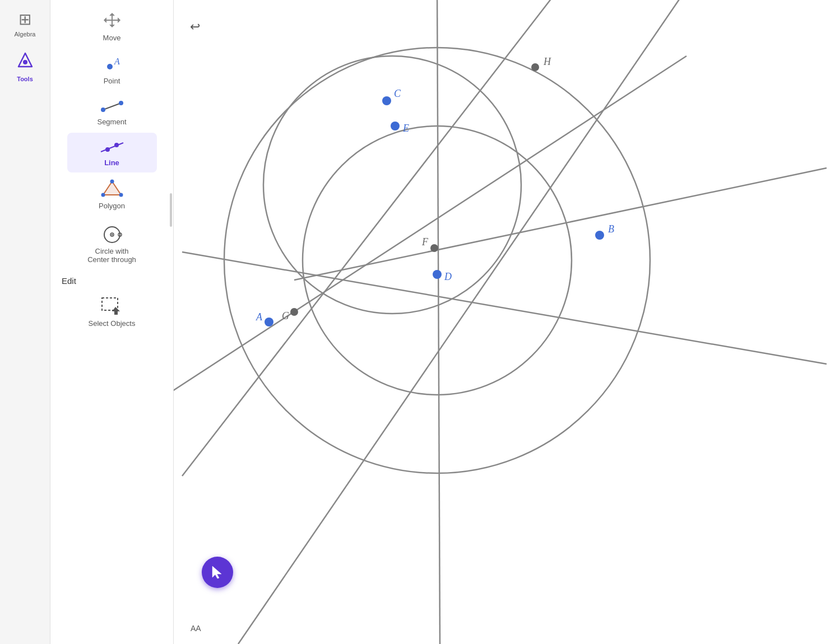  What do you see at coordinates (25, 67) in the screenshot?
I see `nav-item-tools: Tools` at bounding box center [25, 67].